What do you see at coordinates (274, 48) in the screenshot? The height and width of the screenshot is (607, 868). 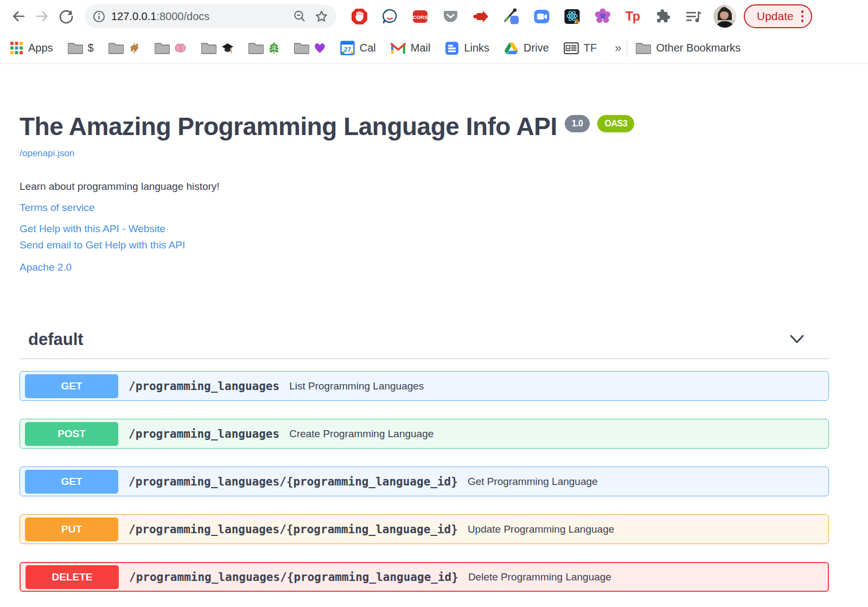 I see `herb-icon` at bounding box center [274, 48].